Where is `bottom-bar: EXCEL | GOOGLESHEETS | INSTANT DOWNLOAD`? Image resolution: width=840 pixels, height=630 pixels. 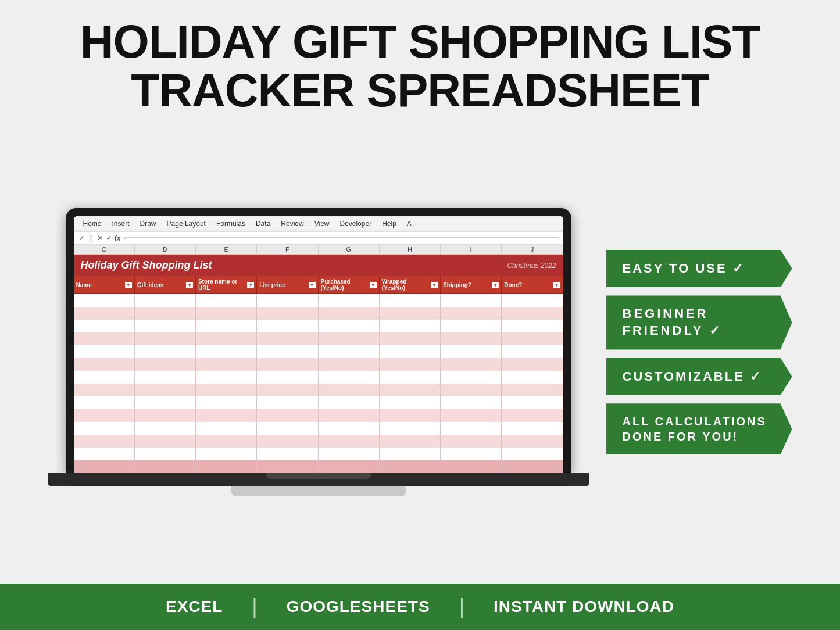
bottom-bar: EXCEL | GOOGLESHEETS | INSTANT DOWNLOAD is located at coordinates (420, 607).